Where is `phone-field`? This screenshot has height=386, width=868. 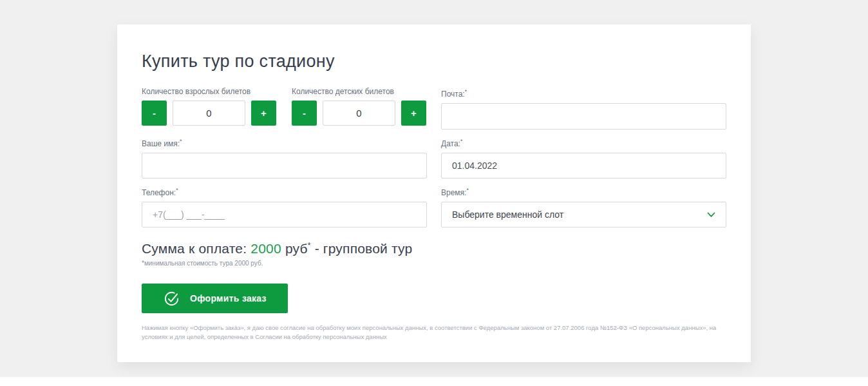 phone-field is located at coordinates (285, 215).